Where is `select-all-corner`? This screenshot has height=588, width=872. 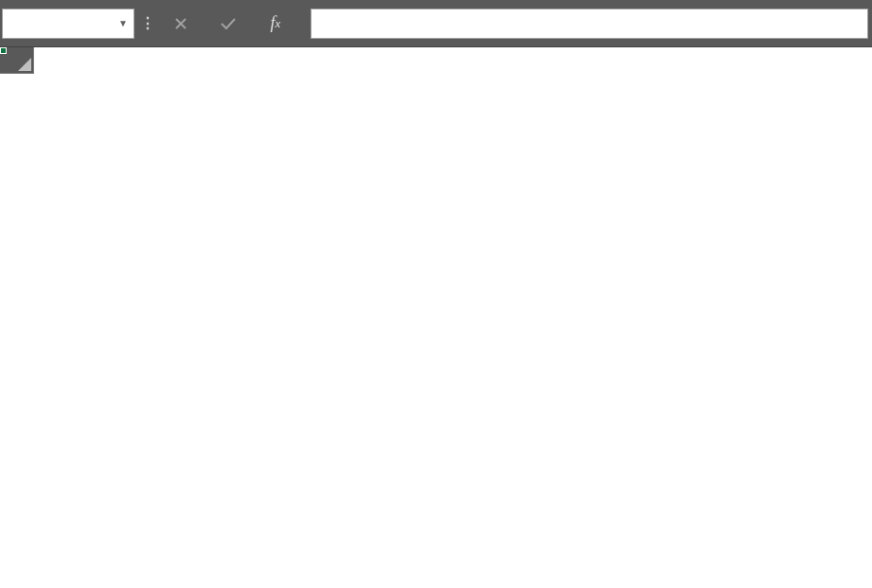
select-all-corner is located at coordinates (17, 61).